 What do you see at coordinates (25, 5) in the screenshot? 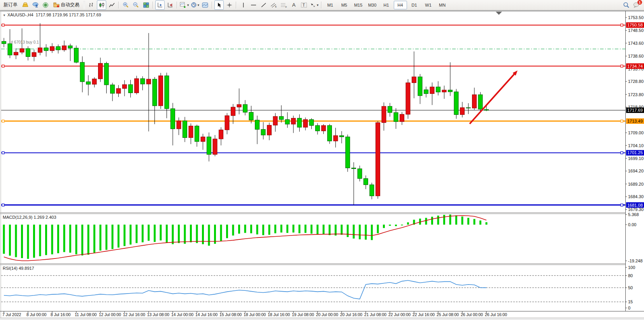
I see `deposit-icon` at bounding box center [25, 5].